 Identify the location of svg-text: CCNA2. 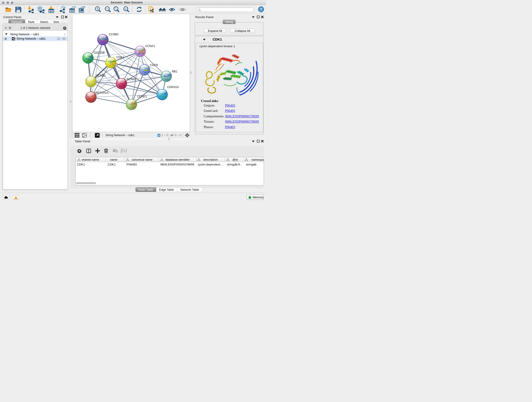
(132, 79).